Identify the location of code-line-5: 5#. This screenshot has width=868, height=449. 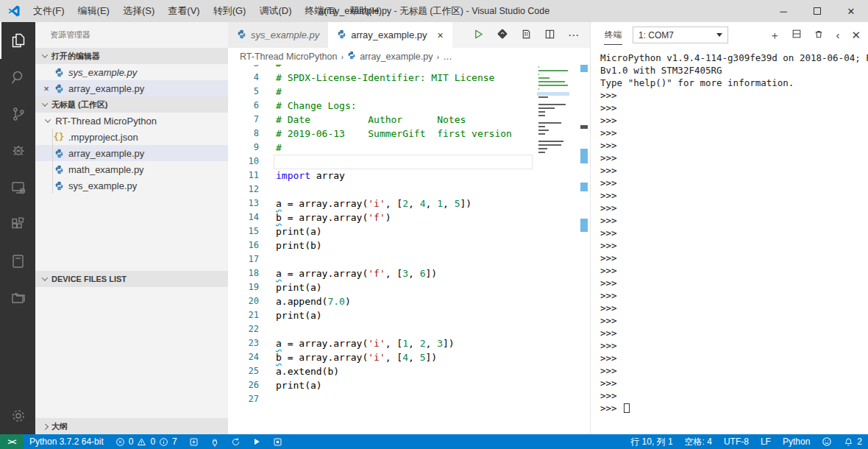
(409, 91).